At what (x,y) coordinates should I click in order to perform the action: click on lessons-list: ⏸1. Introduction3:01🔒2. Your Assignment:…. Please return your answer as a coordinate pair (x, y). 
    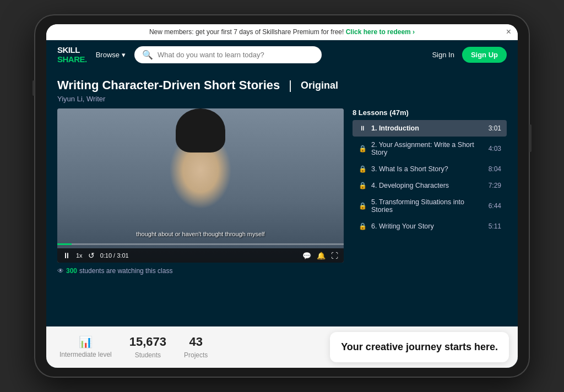
    Looking at the image, I should click on (430, 177).